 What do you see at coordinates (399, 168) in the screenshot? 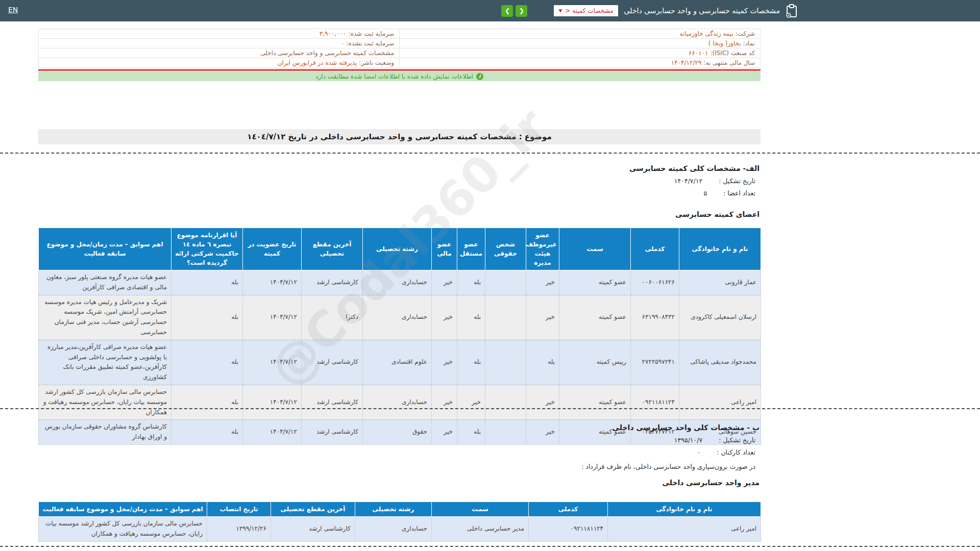
I see `section-a-title: الف- مشخصات کلی کمیته حسابرسی` at bounding box center [399, 168].